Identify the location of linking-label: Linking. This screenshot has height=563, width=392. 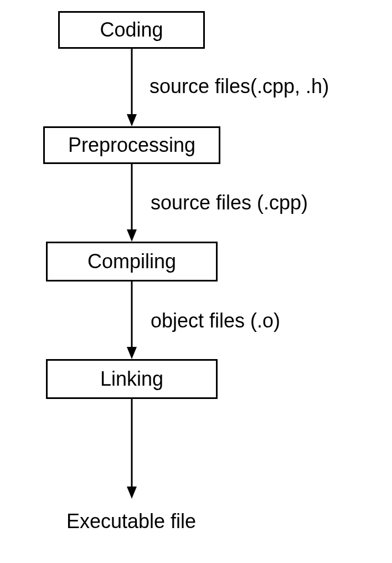
(132, 379).